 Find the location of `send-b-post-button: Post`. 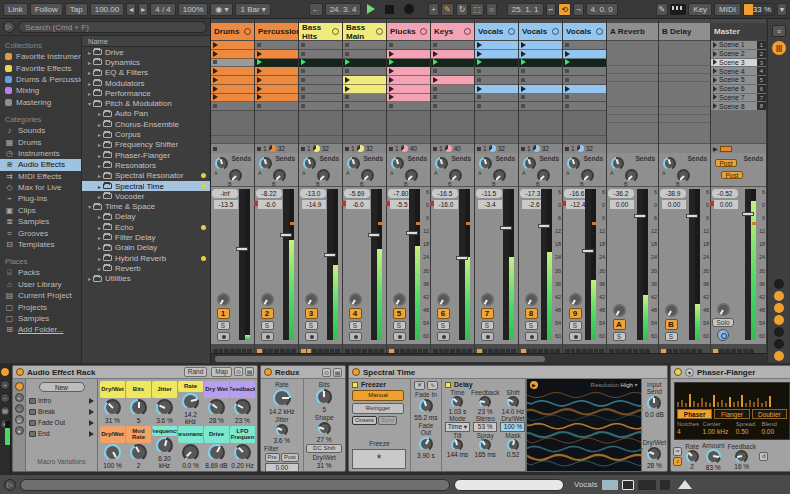

send-b-post-button: Post is located at coordinates (732, 175).